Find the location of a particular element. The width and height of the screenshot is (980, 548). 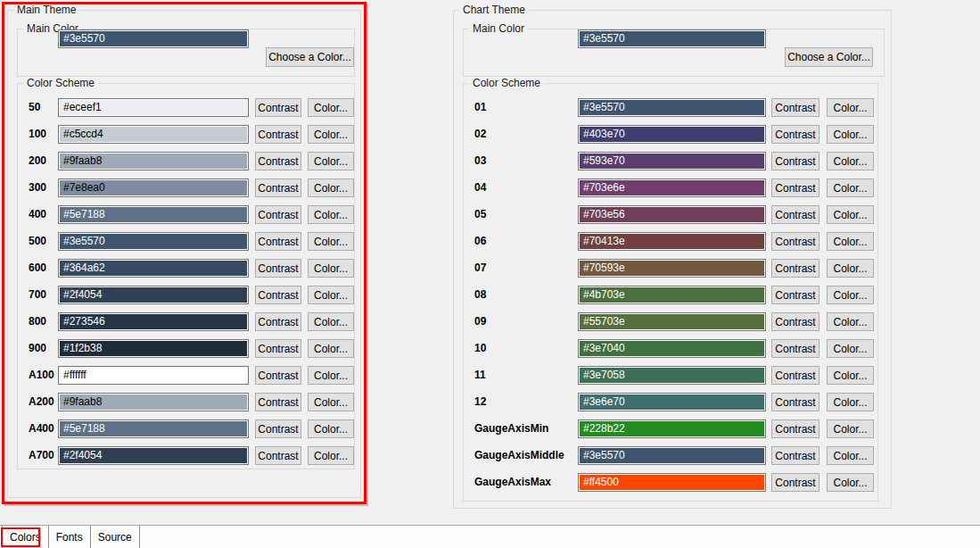

color-hex-field: #364a62 is located at coordinates (153, 268).